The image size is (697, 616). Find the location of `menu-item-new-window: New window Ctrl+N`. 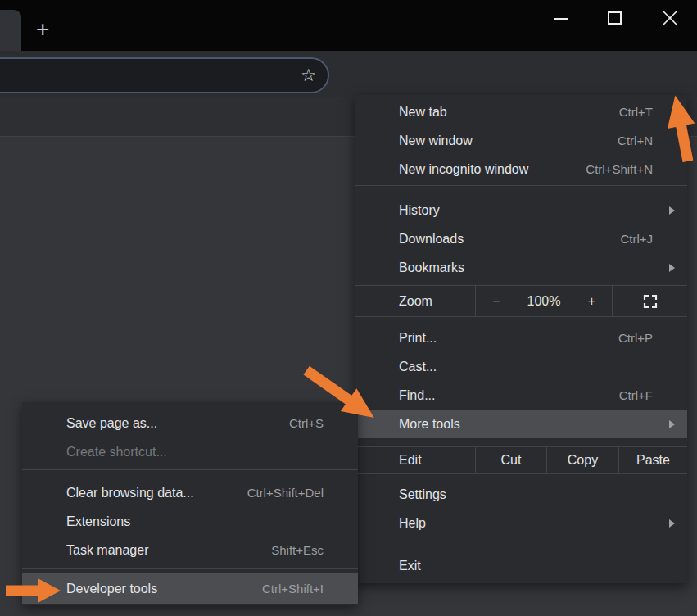

menu-item-new-window: New window Ctrl+N is located at coordinates (521, 141).